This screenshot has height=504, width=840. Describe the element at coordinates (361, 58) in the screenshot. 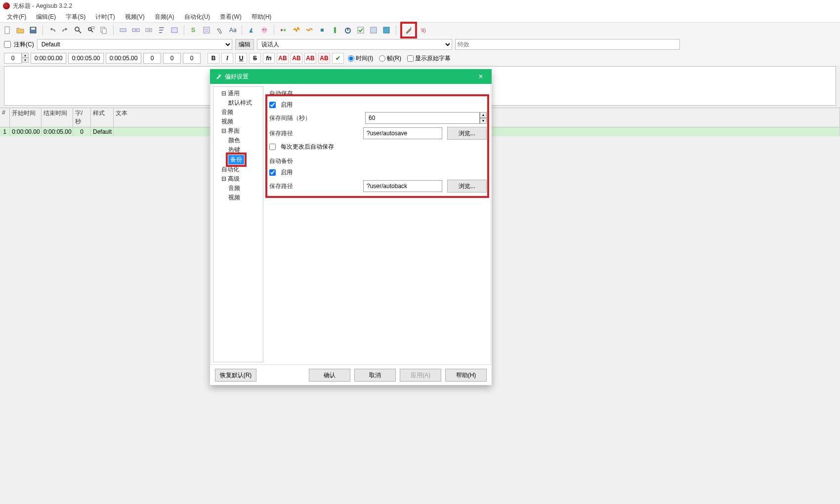

I see `time-radio-label: 时间(I)` at that location.